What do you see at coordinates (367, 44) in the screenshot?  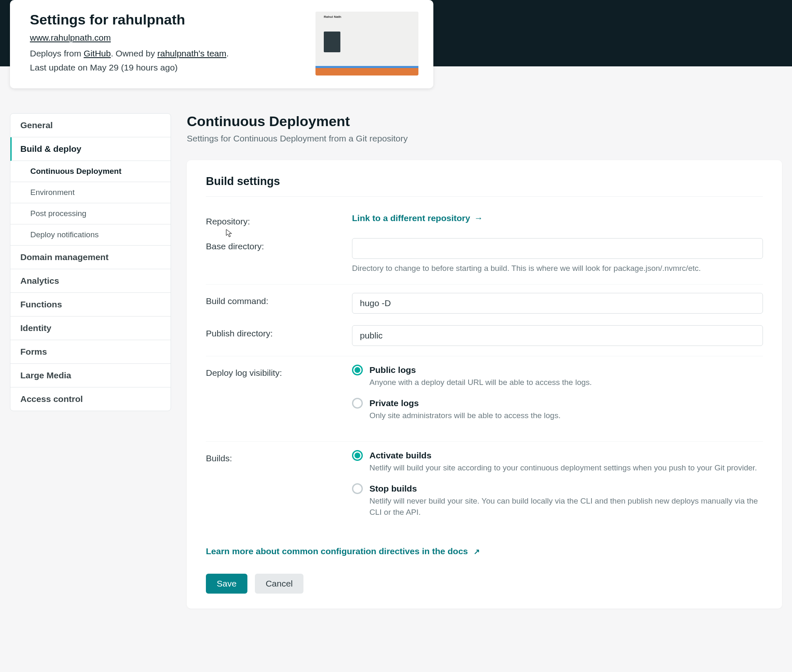 I see `site-preview-thumbnail: Rahul Nath` at bounding box center [367, 44].